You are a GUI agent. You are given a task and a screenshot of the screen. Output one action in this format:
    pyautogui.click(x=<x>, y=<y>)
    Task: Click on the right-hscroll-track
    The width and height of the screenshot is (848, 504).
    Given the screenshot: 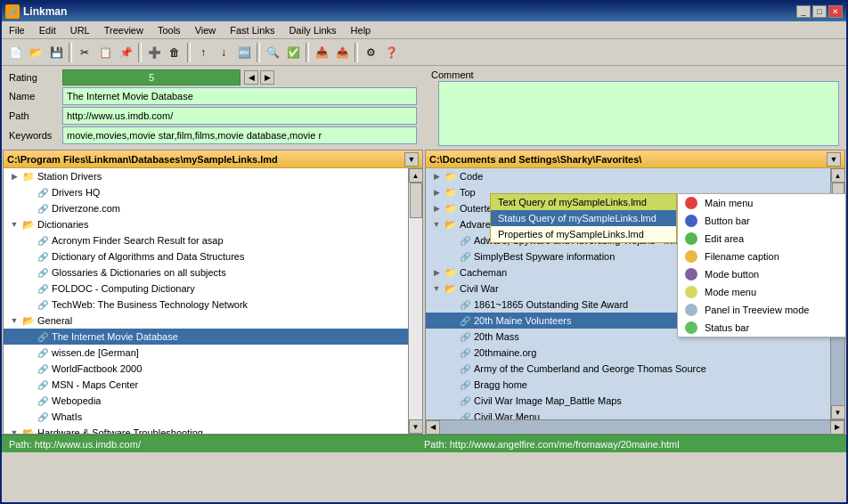 What is the action you would take?
    pyautogui.click(x=635, y=427)
    